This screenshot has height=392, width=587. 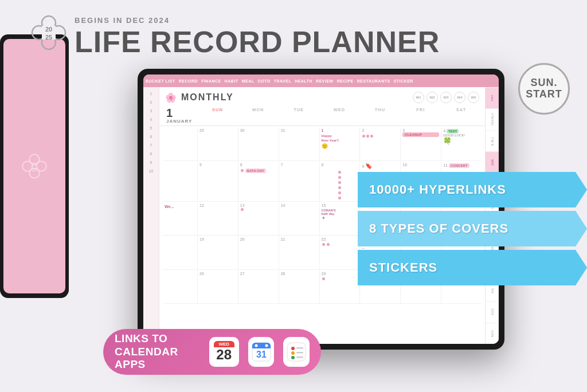 What do you see at coordinates (151, 119) in the screenshot?
I see `row-num-4: 4` at bounding box center [151, 119].